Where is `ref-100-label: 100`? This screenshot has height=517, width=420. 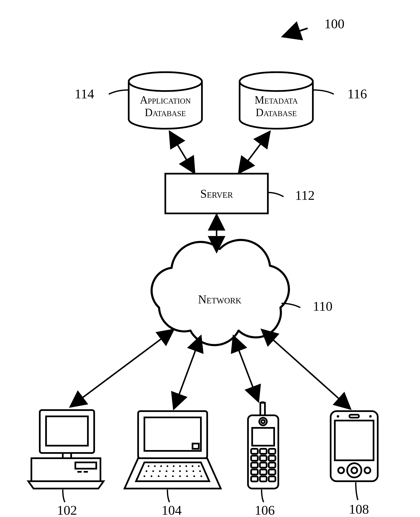
ref-100-label: 100 is located at coordinates (334, 24).